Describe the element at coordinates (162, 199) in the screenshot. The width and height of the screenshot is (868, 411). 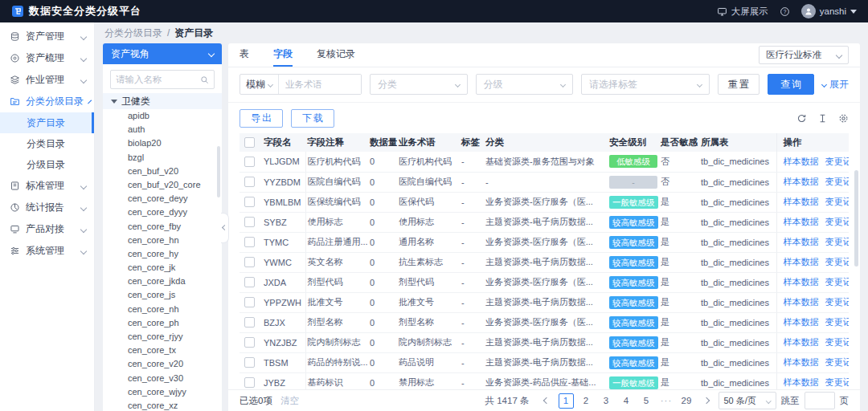
I see `tree-node: cen_core_deyy` at that location.